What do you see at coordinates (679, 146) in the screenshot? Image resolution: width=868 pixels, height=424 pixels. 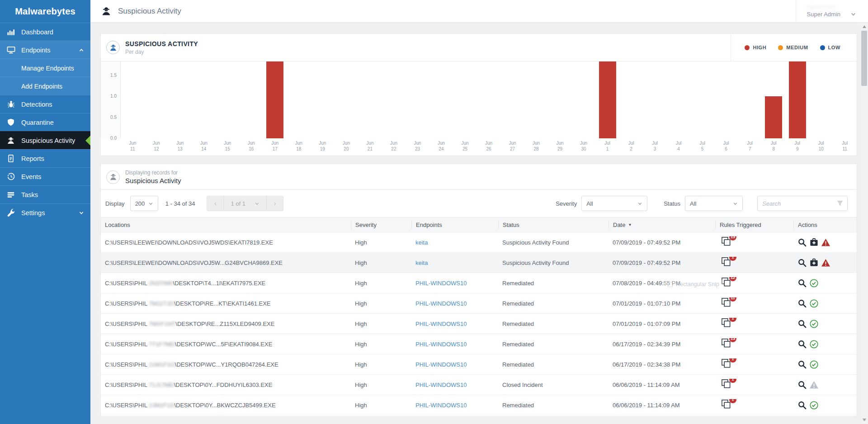 I see `x-tick-label: Jul4` at bounding box center [679, 146].